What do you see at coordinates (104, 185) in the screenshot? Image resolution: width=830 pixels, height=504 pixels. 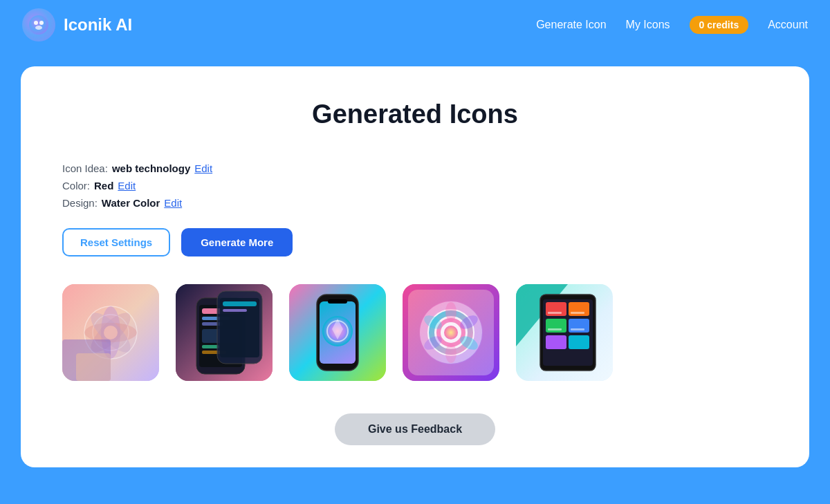 I see `color-value: Red` at bounding box center [104, 185].